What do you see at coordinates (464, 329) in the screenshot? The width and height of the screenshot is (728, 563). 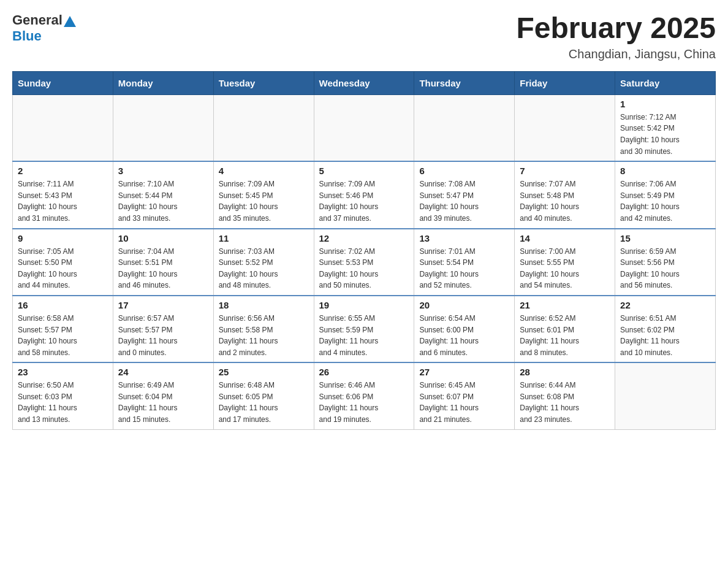 I see `calendar-cell: 20Sunrise: 6:54 AMSunset: 6:00 PMDayligh…` at bounding box center [464, 329].